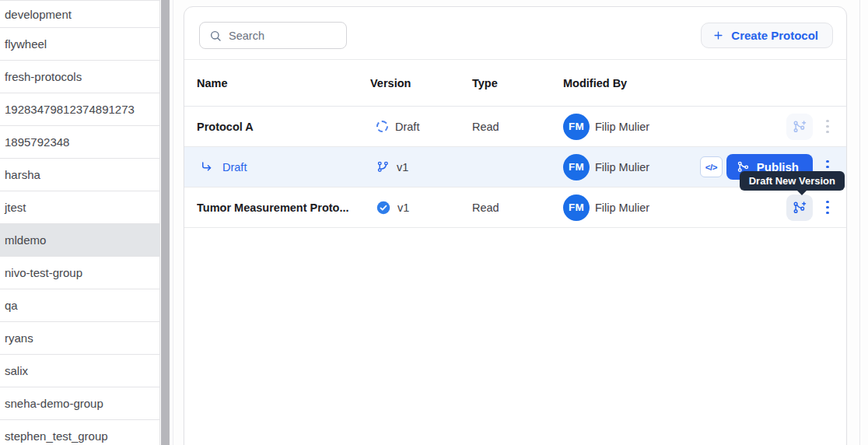 This screenshot has width=868, height=445. What do you see at coordinates (281, 207) in the screenshot?
I see `protocol-name: Tumor Measurement Proto...` at bounding box center [281, 207].